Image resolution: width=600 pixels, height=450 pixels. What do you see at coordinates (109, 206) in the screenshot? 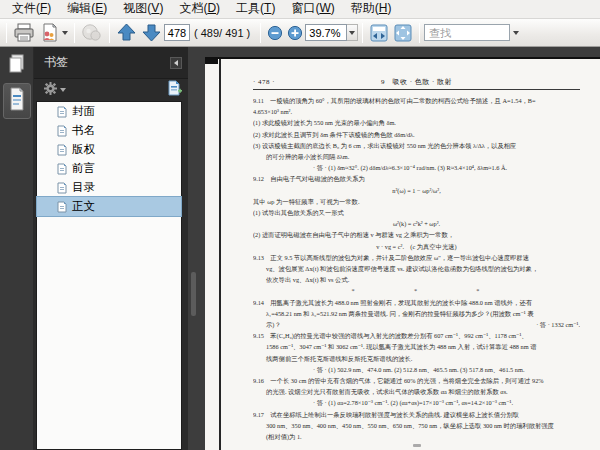
I see `bookmark-item-body-selected: 正文` at bounding box center [109, 206].